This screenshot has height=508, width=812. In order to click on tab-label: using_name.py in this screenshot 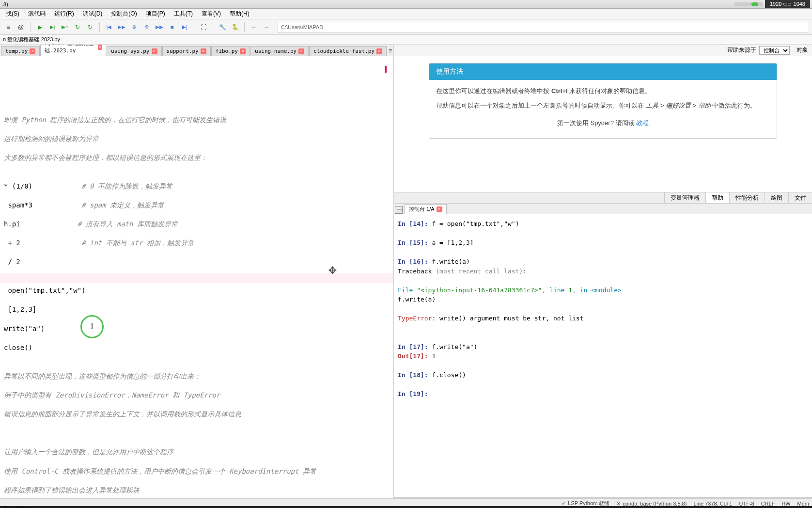, I will do `click(276, 51)`.